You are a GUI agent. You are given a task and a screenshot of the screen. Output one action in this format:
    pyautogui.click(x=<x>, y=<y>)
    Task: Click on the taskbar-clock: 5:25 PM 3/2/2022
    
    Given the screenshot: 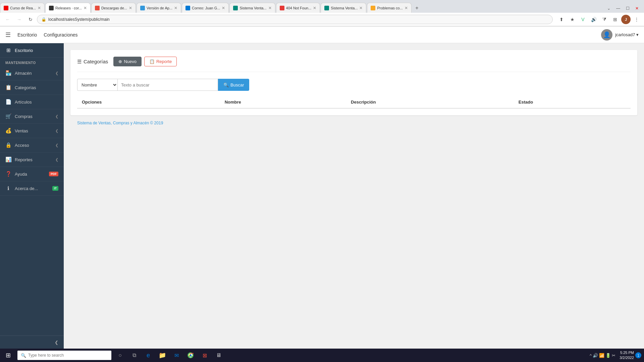 What is the action you would take?
    pyautogui.click(x=627, y=355)
    